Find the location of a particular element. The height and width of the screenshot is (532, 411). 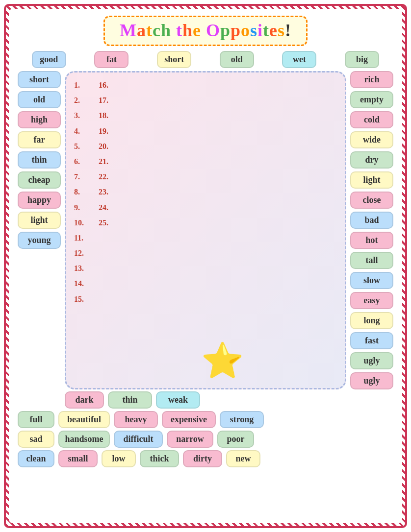

word-ugly-2: ugly is located at coordinates (372, 381).